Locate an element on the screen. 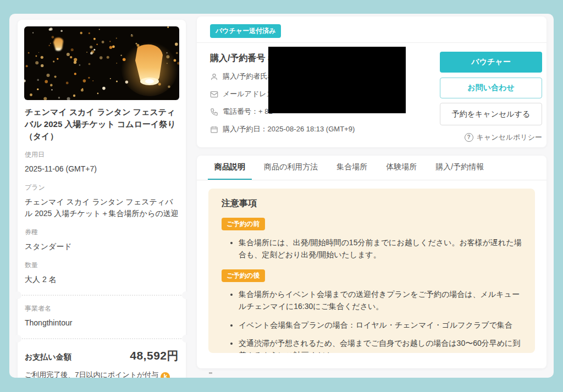 The height and width of the screenshot is (392, 563). operator-label: 事業者名 is located at coordinates (102, 309).